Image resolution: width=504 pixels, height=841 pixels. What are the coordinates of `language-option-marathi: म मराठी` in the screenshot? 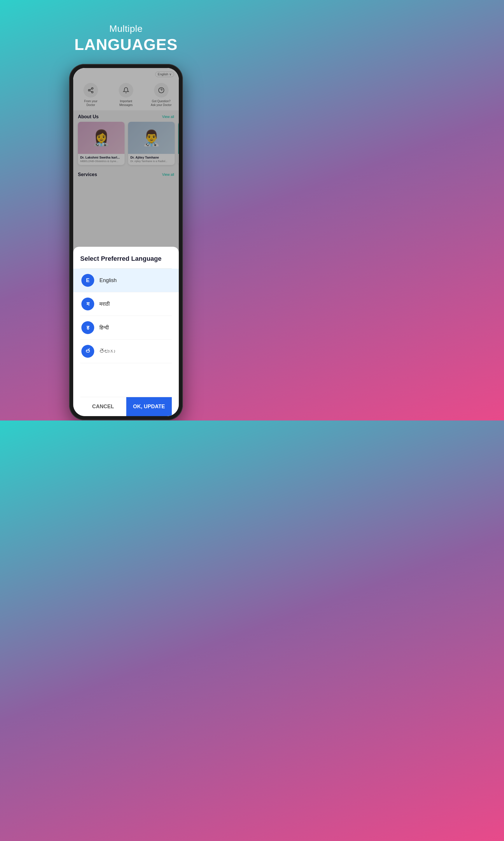 It's located at (126, 304).